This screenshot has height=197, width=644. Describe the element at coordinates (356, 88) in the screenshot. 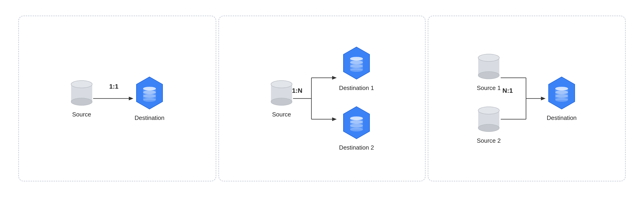

I see `destination-label-2a: Destination 1` at that location.